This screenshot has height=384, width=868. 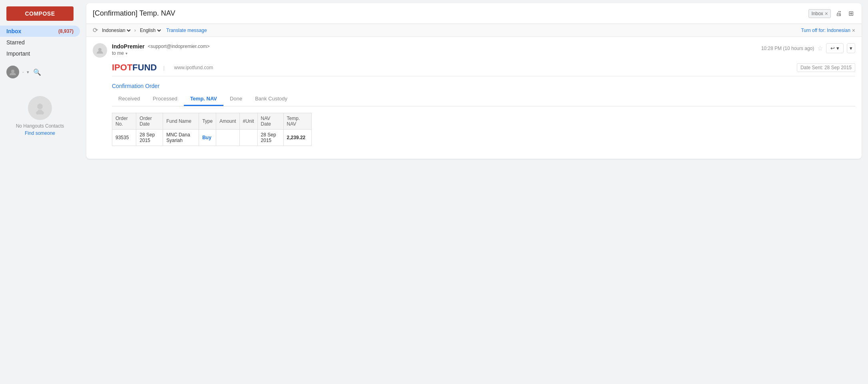 What do you see at coordinates (249, 122) in the screenshot?
I see `col-unit: #Unit` at bounding box center [249, 122].